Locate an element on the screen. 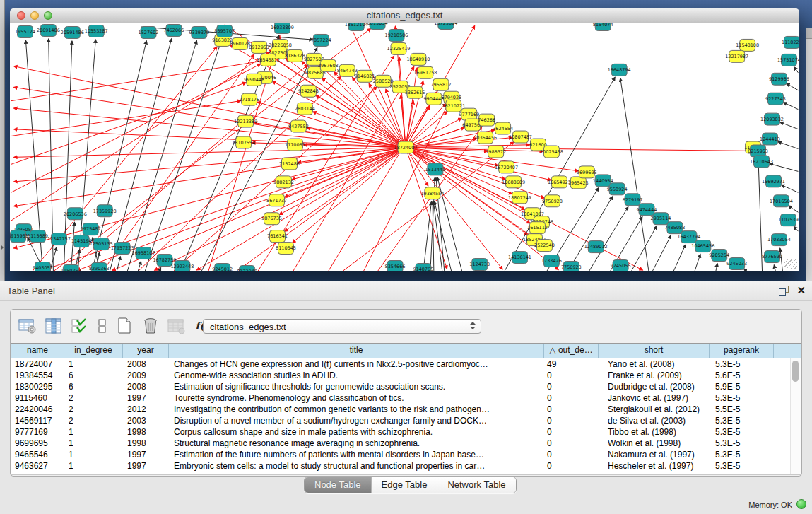  graph-node: 15692971 is located at coordinates (773, 181).